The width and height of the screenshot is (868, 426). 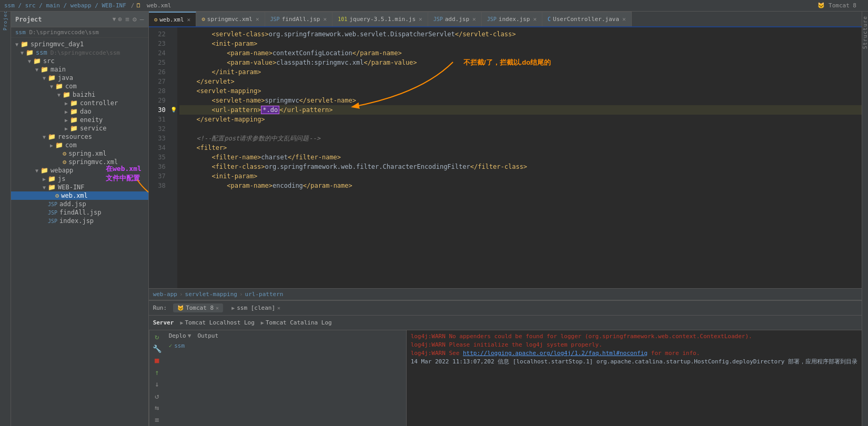 I want to click on deploy-dropdown-btn: Deplo ▼, so click(x=180, y=336).